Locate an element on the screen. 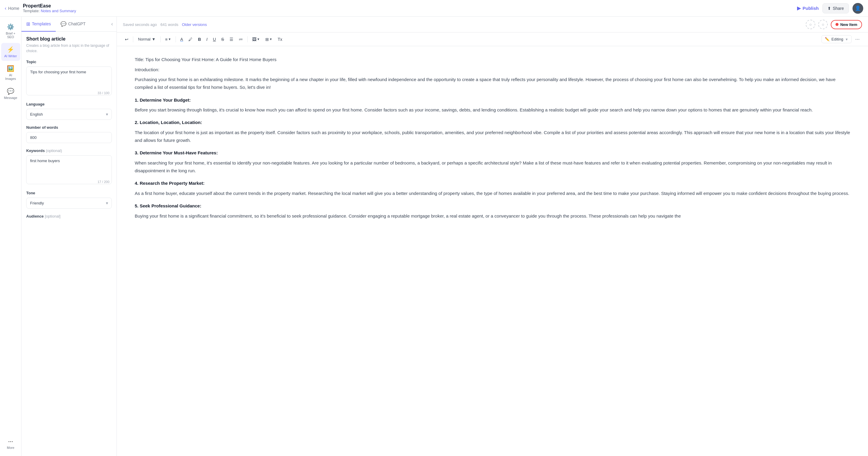  highlight-button: 🖊 is located at coordinates (191, 39).